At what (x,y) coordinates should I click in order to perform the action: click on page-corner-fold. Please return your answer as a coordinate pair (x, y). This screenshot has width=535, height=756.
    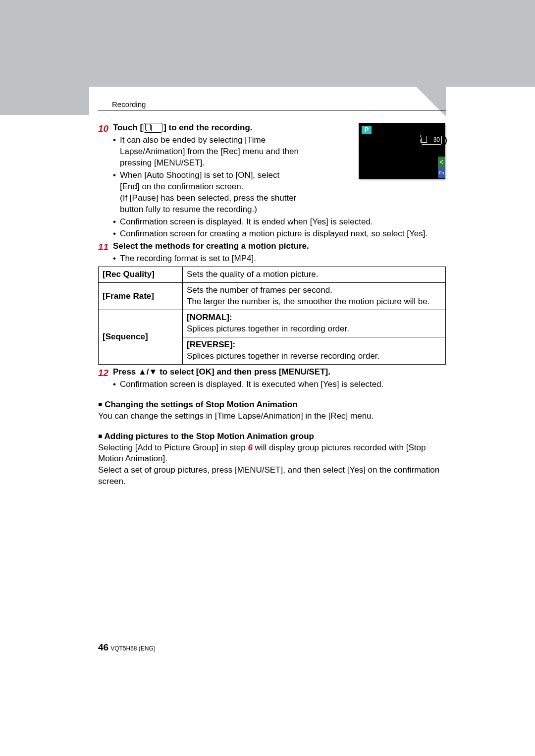
    Looking at the image, I should click on (431, 102).